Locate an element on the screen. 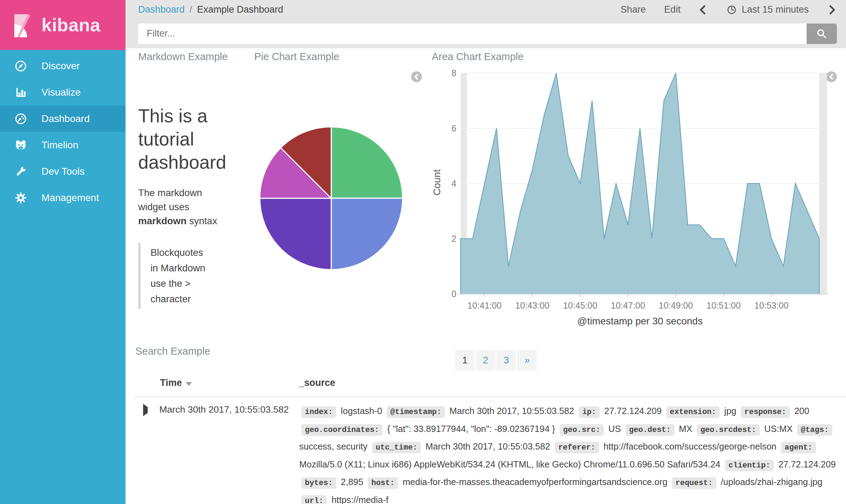 This screenshot has width=846, height=504. timelion-icon is located at coordinates (21, 145).